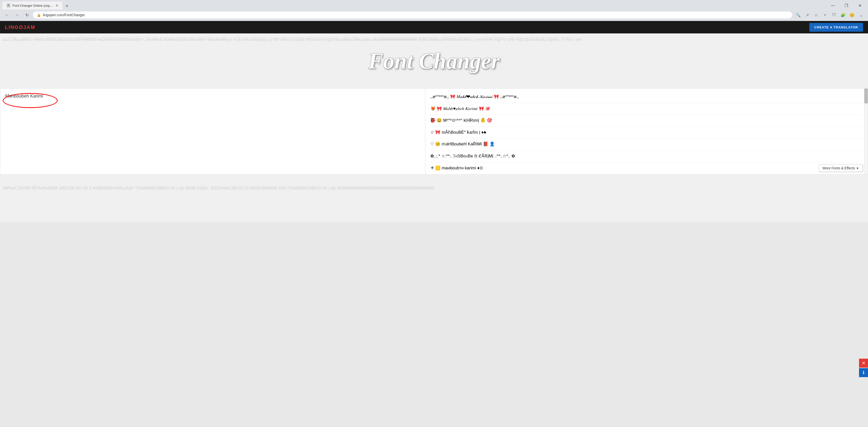 Image resolution: width=868 pixels, height=427 pixels. I want to click on tabs-row: F Font Changer Online (copy an ✕ +, so click(36, 5).